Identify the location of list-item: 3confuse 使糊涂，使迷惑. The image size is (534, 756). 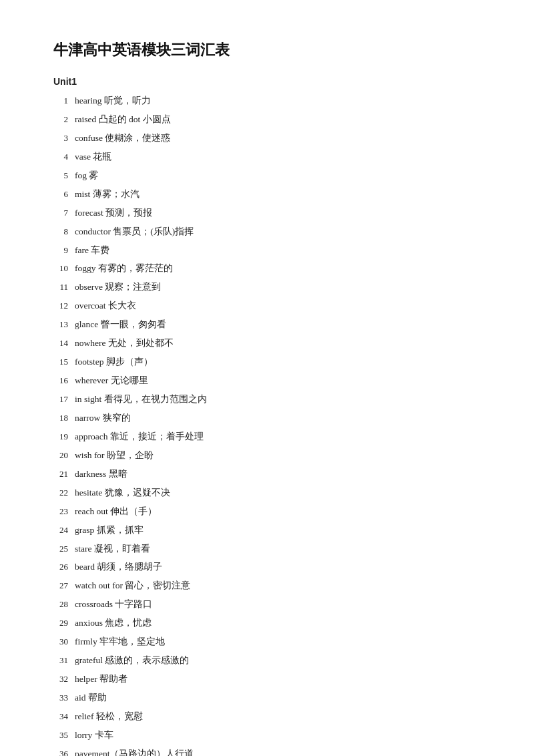
(267, 139).